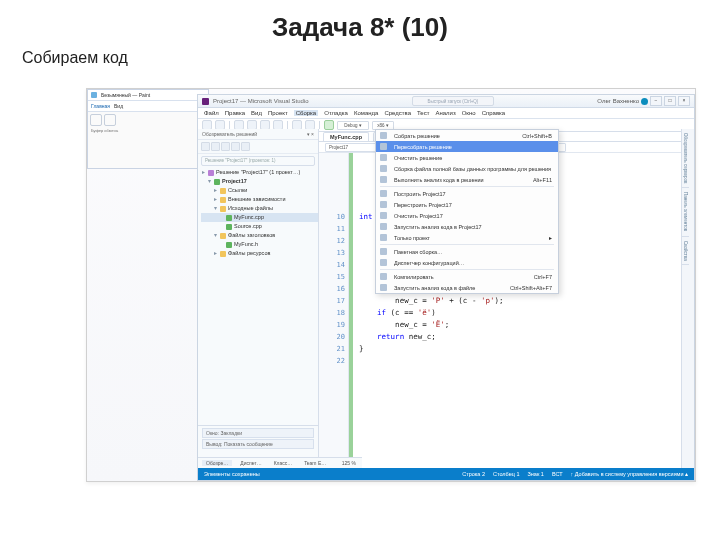 This screenshot has width=720, height=540. What do you see at coordinates (315, 463) in the screenshot?
I see `tab-team-explorer: Team E…` at bounding box center [315, 463].